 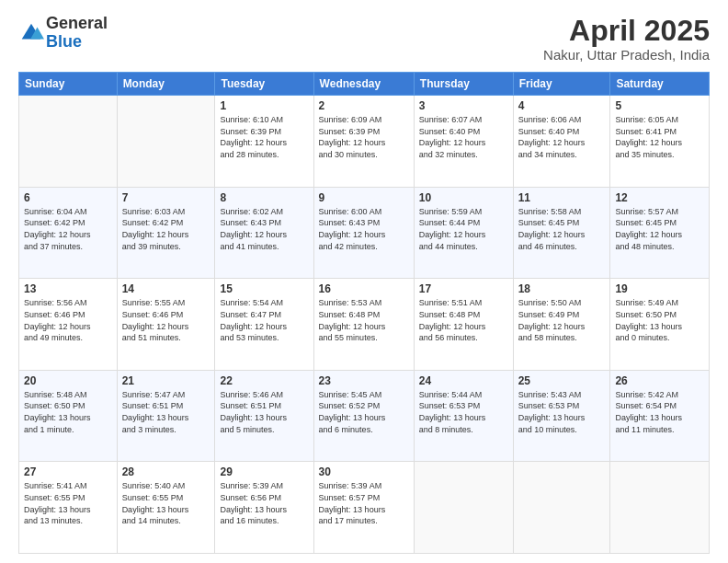 I want to click on day-info: Sunrise: 5:39 AM Sunset: 6:57 PM Dayligh…, so click(x=364, y=503).